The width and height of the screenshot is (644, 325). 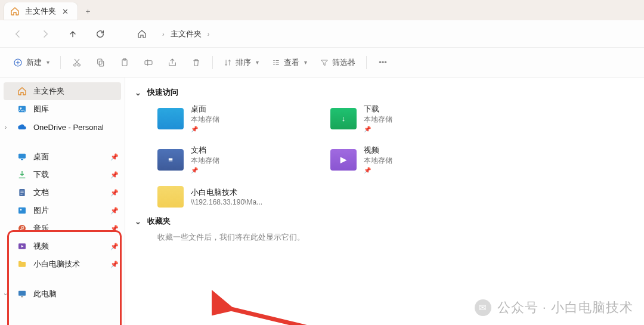 What do you see at coordinates (148, 63) in the screenshot?
I see `rename-button` at bounding box center [148, 63].